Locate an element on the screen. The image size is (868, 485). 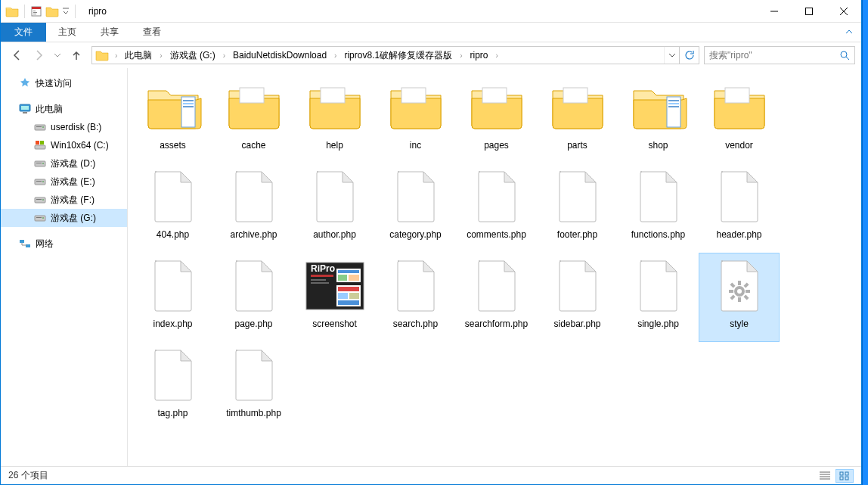
tab-share: 共享 is located at coordinates (110, 32).